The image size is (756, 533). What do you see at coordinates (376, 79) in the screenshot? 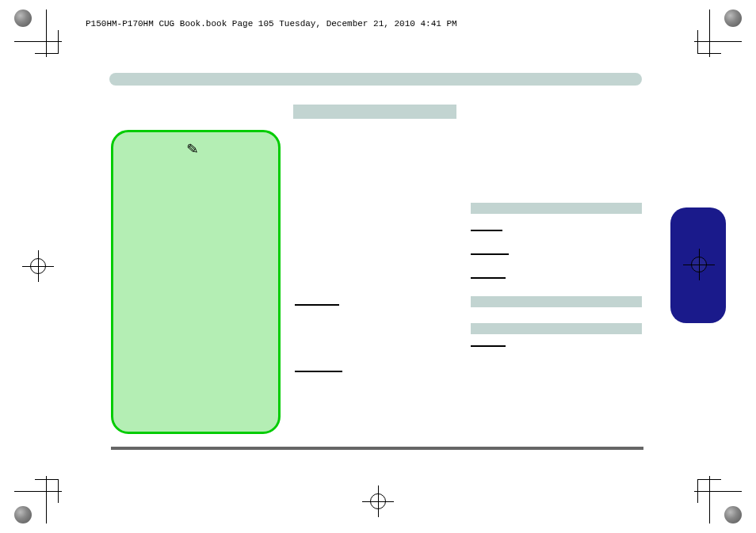
I see `page-header-bar` at bounding box center [376, 79].